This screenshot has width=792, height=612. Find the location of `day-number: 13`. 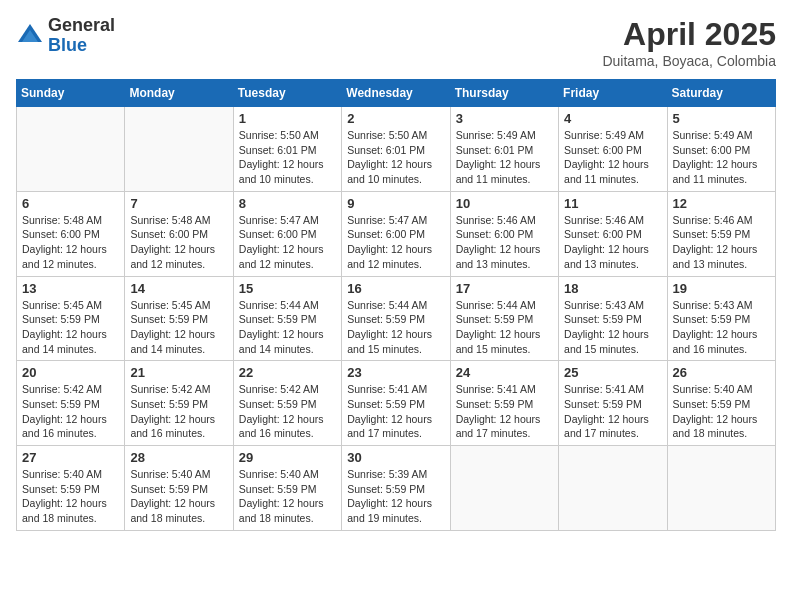

day-number: 13 is located at coordinates (70, 288).